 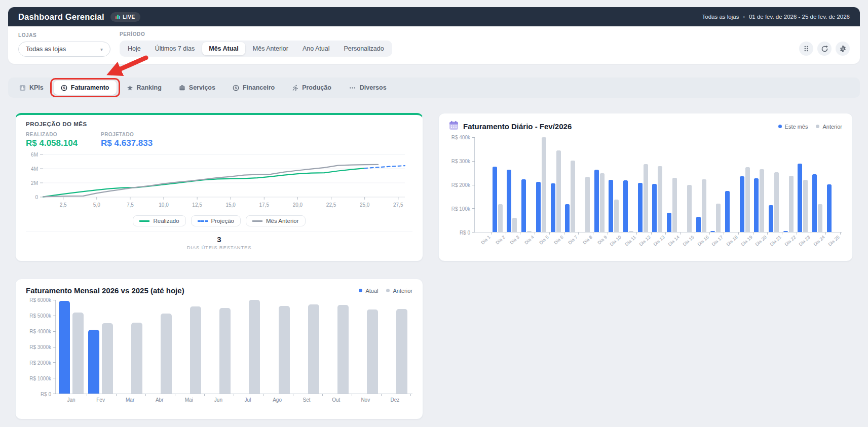 What do you see at coordinates (745, 184) in the screenshot?
I see `bar-group-dia-19: Dia 19` at bounding box center [745, 184].